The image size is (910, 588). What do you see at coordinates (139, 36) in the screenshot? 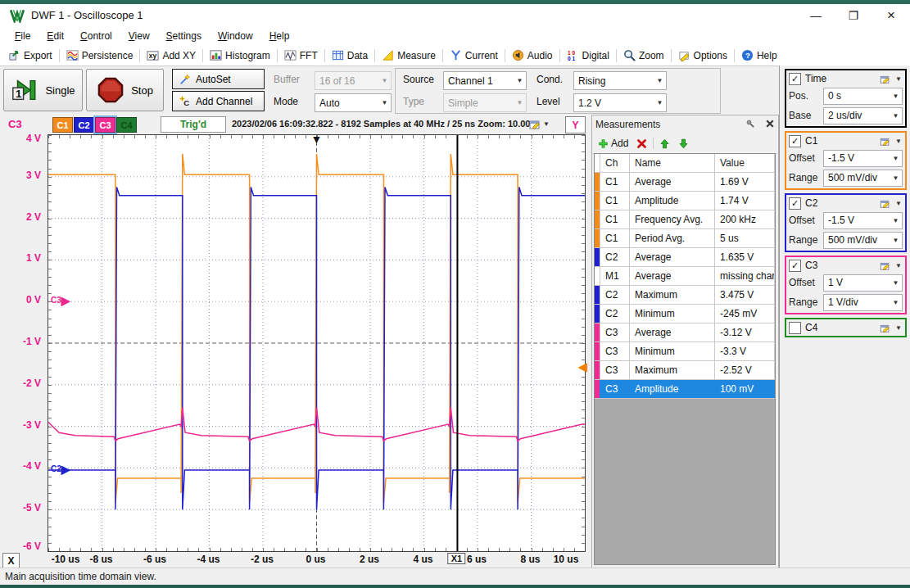
I see `menu-view: View` at bounding box center [139, 36].